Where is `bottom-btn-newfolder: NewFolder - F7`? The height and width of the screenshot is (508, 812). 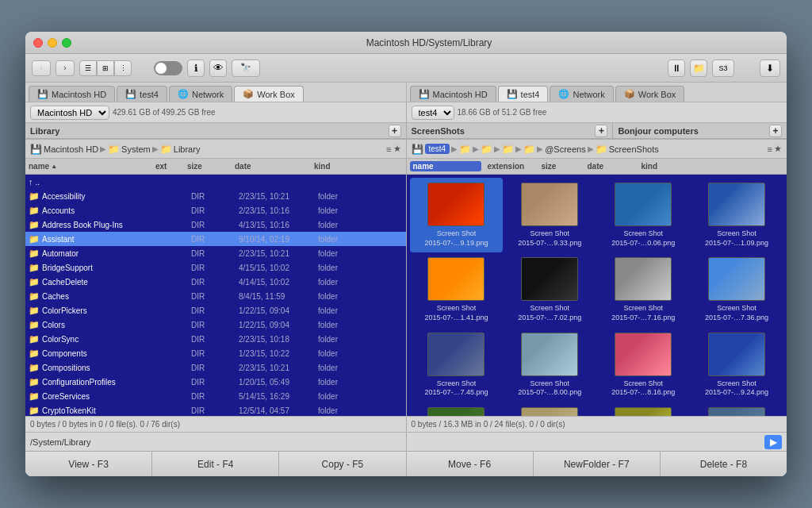
bottom-btn-newfolder: NewFolder - F7 is located at coordinates (597, 464).